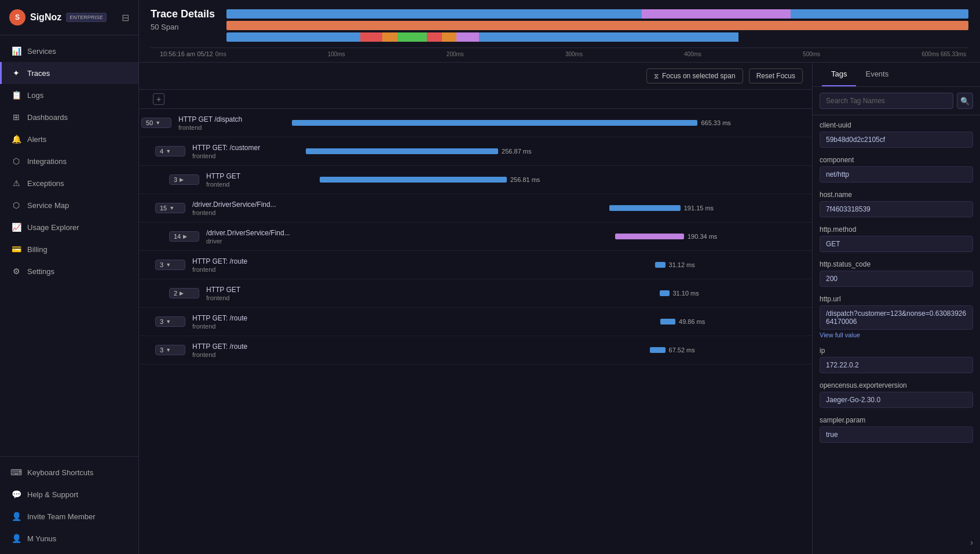  I want to click on span-duration: 67.52 ms, so click(682, 350).